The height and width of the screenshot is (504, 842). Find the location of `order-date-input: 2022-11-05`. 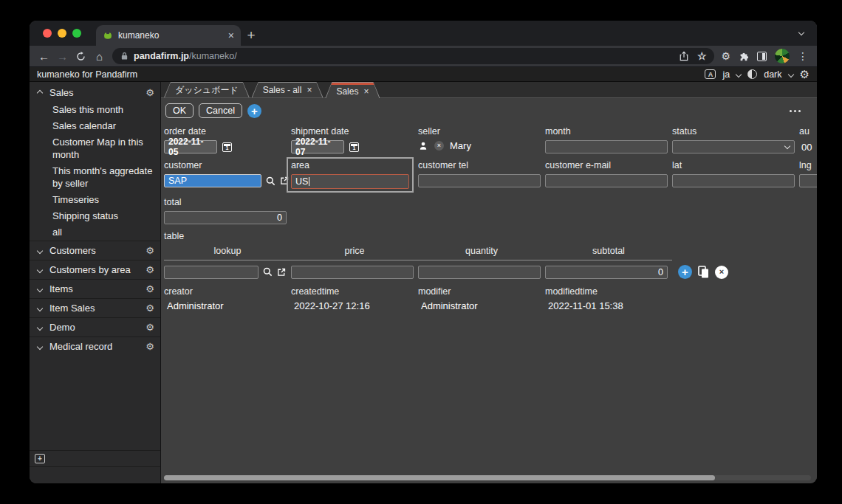

order-date-input: 2022-11-05 is located at coordinates (191, 147).